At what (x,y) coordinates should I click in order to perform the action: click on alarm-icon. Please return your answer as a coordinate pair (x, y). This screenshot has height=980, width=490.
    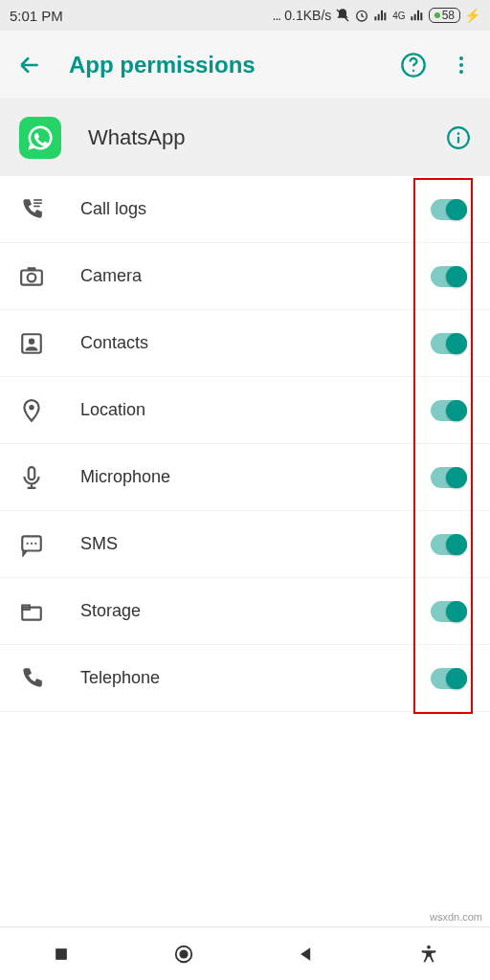
    Looking at the image, I should click on (362, 15).